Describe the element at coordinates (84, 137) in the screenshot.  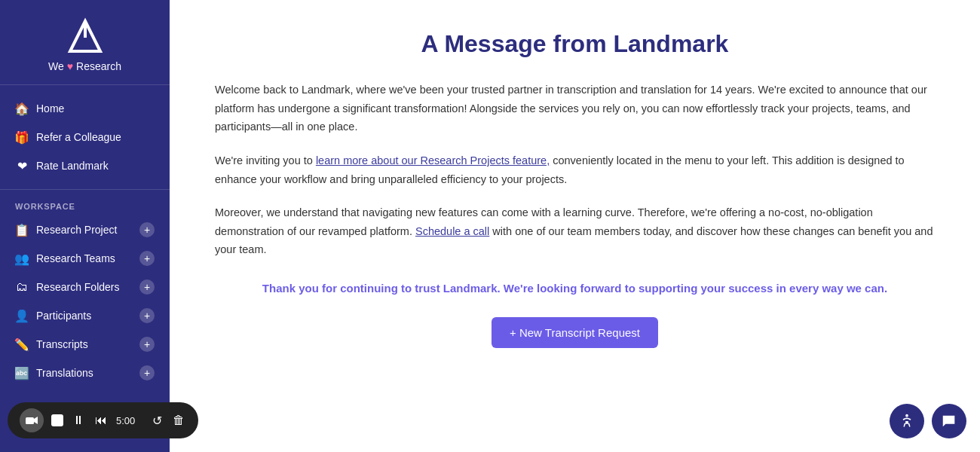
I see `sidebar-nav: 🏠 Home 🎁 Refer a Colleague ❤ Rate Landma…` at that location.